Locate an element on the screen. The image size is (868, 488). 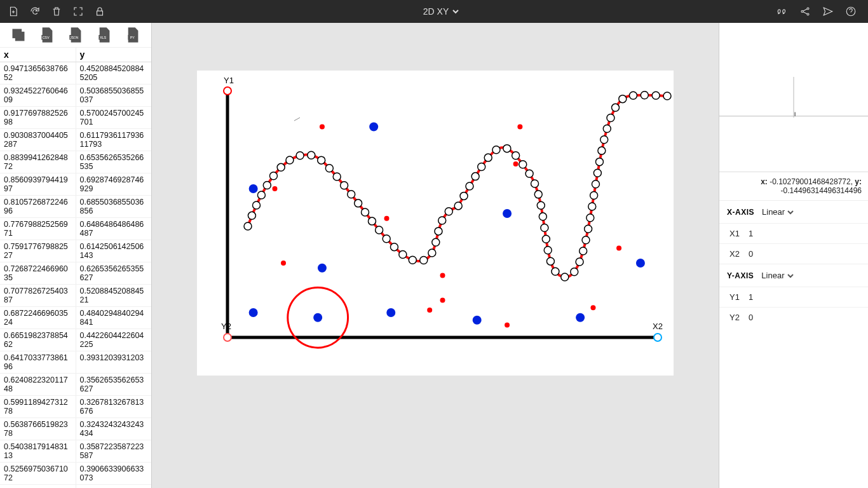
x-axis-scale-select: Linear is located at coordinates (778, 212).